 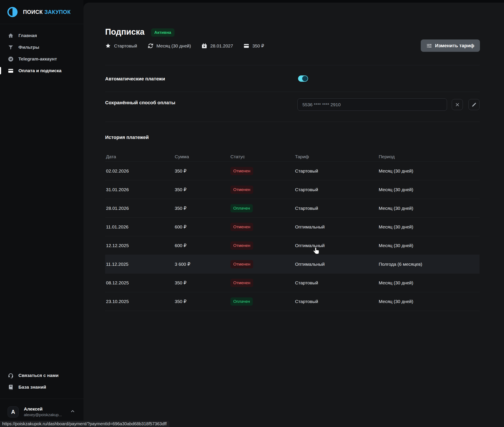 What do you see at coordinates (292, 171) in the screenshot?
I see `table-row: 02.02.2026350 ₽ОтмененСтартовыйМесяц (30…` at bounding box center [292, 171].